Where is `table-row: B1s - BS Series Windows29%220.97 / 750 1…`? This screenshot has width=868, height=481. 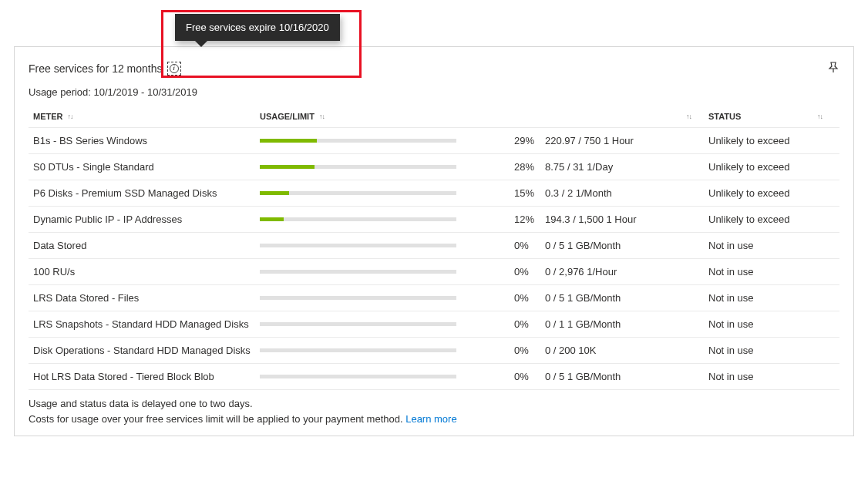 table-row: B1s - BS Series Windows29%220.97 / 750 1… is located at coordinates (434, 141).